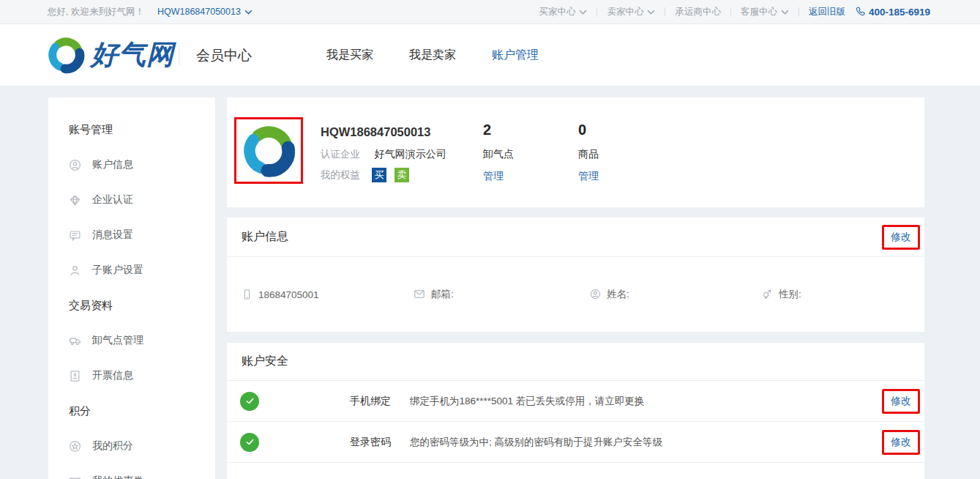 The height and width of the screenshot is (479, 980). Describe the element at coordinates (490, 55) in the screenshot. I see `main-header: 好气网 会员中心 我是买家 我是卖家 账户管理` at that location.